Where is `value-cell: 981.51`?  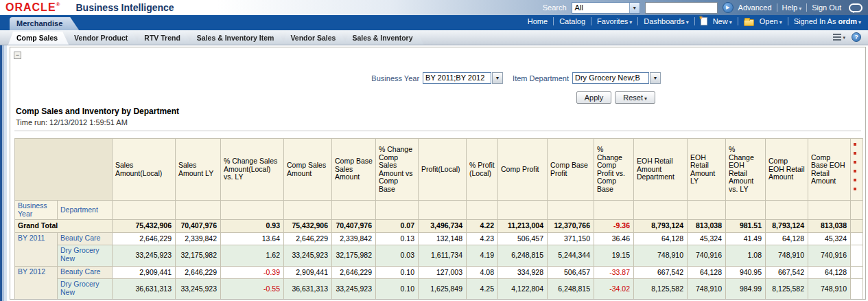 value-cell: 981.51 is located at coordinates (746, 227).